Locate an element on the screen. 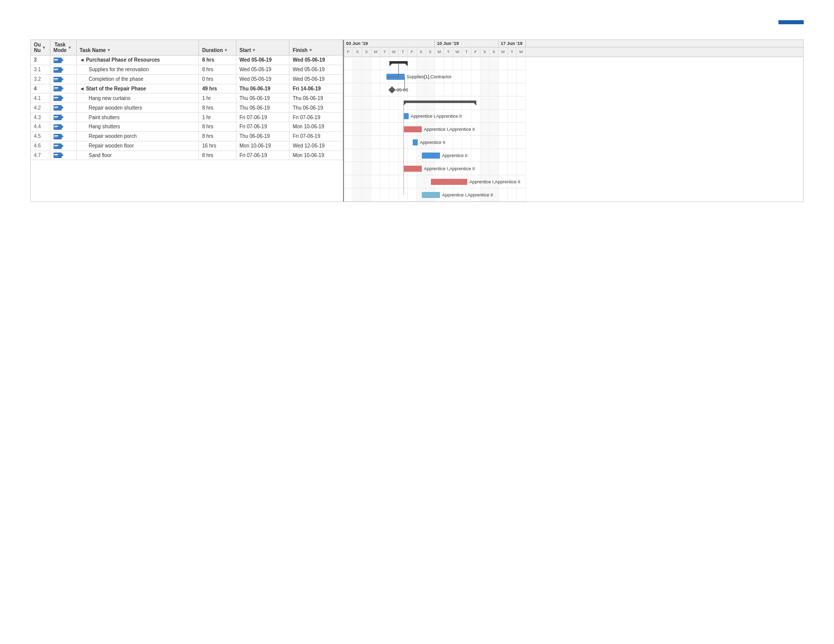  table-row: 4.2Repair wooden shutters8 hrsThu 06-06-… is located at coordinates (187, 108).